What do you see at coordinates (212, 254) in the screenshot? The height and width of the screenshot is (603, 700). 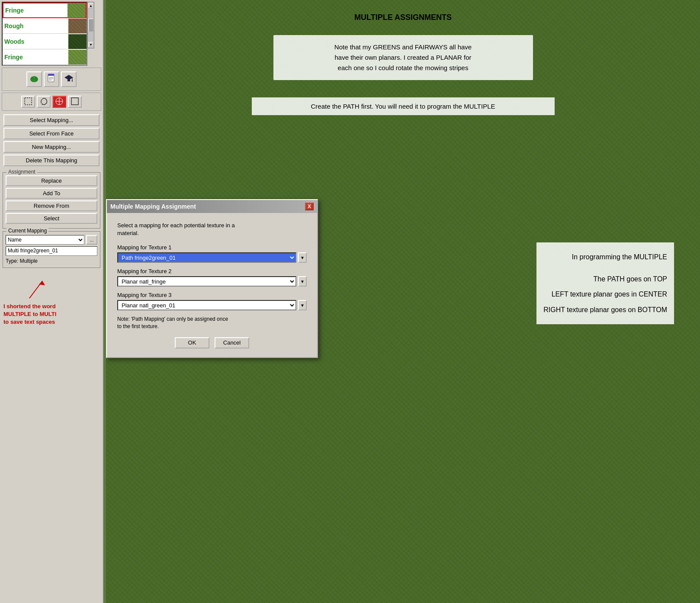 I see `texture1-row: Mapping for Texture 1 Path fringe2green_…` at bounding box center [212, 254].